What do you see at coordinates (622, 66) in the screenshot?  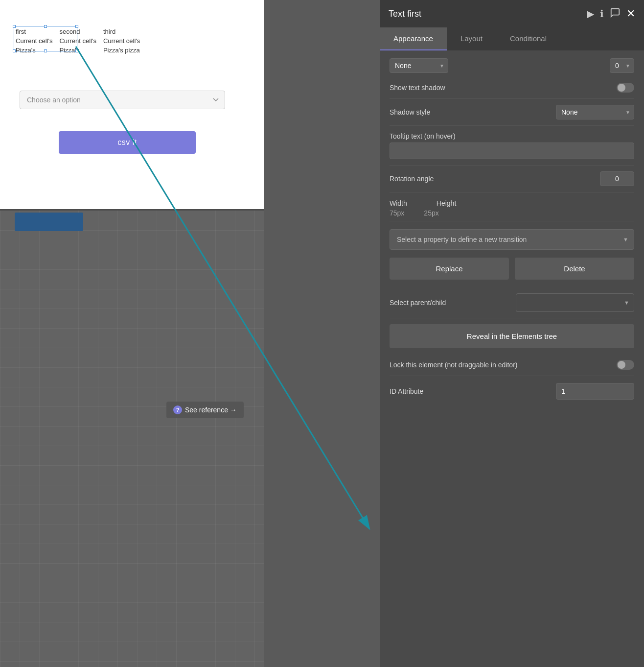 I see `num-select: 0` at bounding box center [622, 66].